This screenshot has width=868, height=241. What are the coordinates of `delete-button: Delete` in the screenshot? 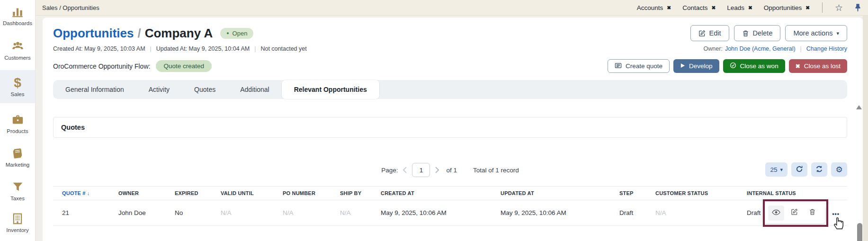 It's located at (758, 33).